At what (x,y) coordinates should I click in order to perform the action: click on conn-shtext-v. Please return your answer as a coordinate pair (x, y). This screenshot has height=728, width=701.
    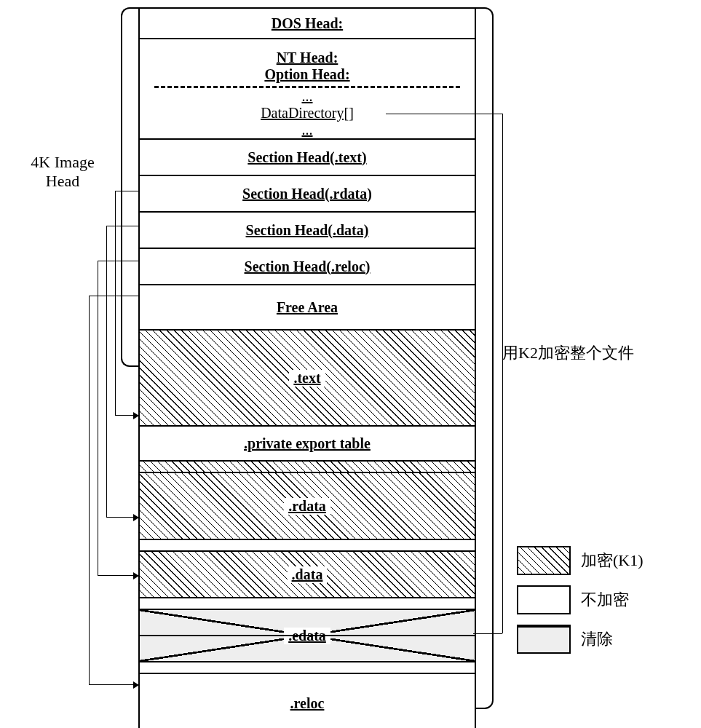
    Looking at the image, I should click on (115, 303).